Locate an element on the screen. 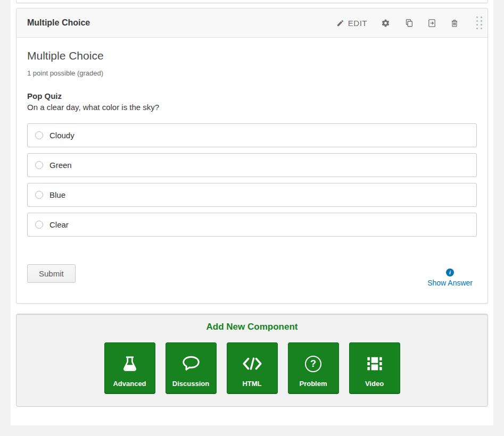 This screenshot has width=504, height=436. component-actions: EDIT is located at coordinates (409, 23).